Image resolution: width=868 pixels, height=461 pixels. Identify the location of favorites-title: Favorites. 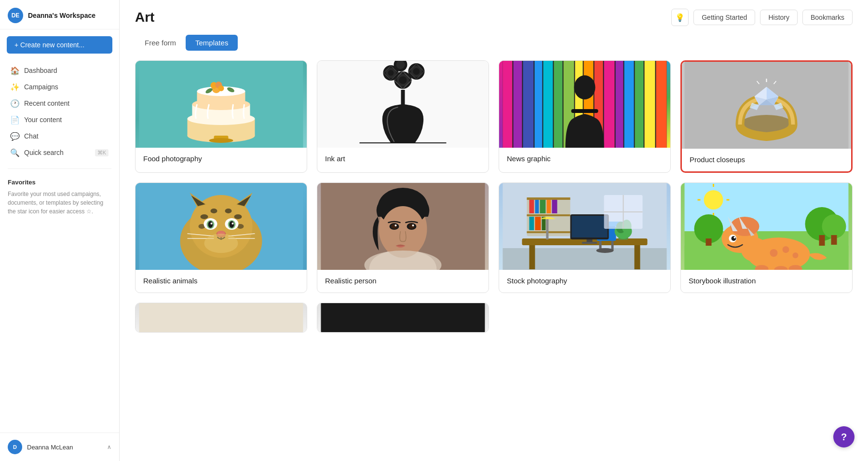
(60, 182).